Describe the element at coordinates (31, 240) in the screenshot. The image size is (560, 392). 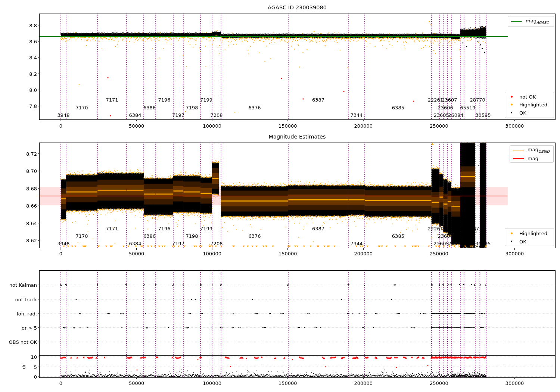
I see `y-tick-label: 8.62` at that location.